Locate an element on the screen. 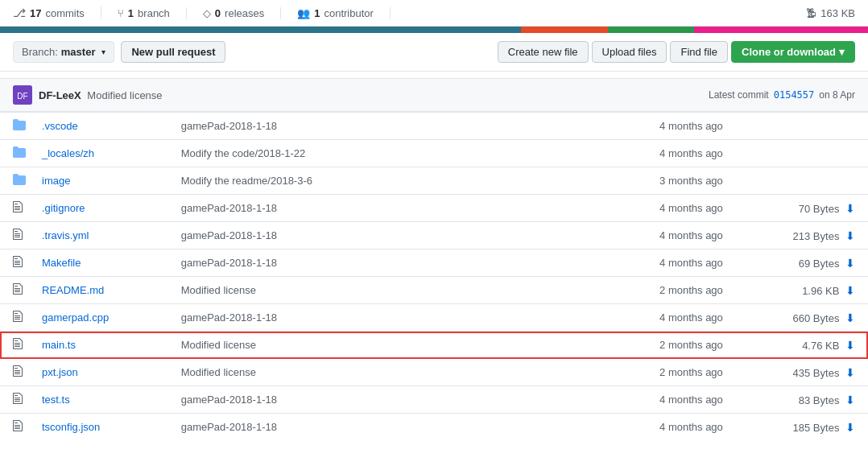 This screenshot has width=868, height=470. file-name-link: .travis.yml is located at coordinates (66, 235).